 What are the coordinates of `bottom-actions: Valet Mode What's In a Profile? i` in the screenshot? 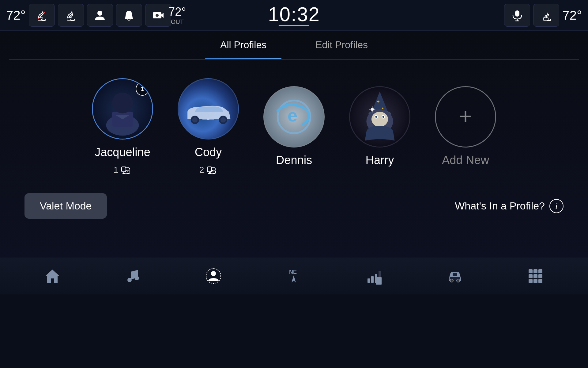 It's located at (294, 206).